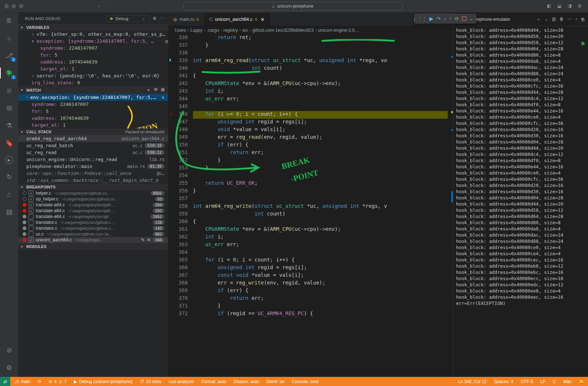 This screenshot has width=588, height=386. Describe the element at coordinates (9, 91) in the screenshot. I see `remote-icon: ⎚` at that location.